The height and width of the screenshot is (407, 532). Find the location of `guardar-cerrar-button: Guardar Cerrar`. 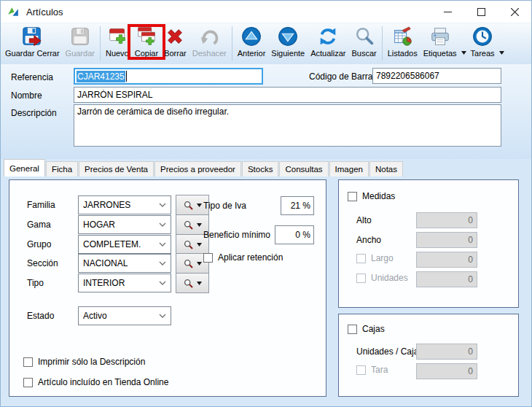

guardar-cerrar-button: Guardar Cerrar is located at coordinates (32, 42).